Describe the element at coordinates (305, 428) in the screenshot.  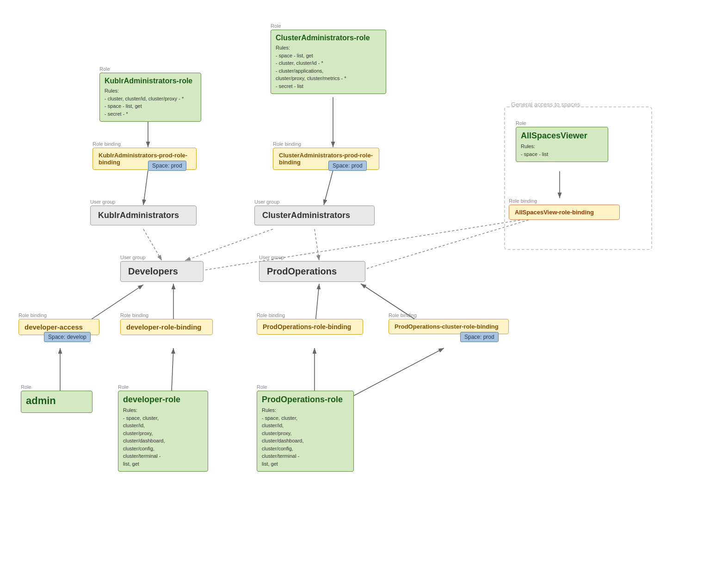
I see `prodops-role-node: Role ProdOperations-role Rules: - space,…` at that location.